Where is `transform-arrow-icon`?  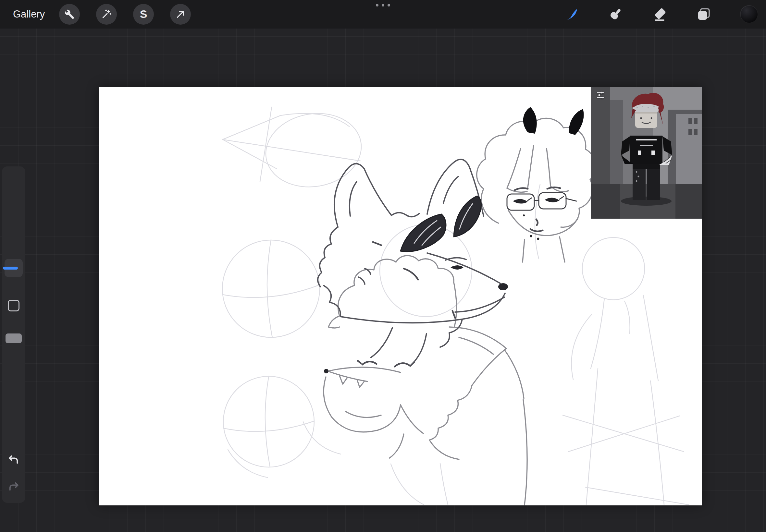 transform-arrow-icon is located at coordinates (181, 14).